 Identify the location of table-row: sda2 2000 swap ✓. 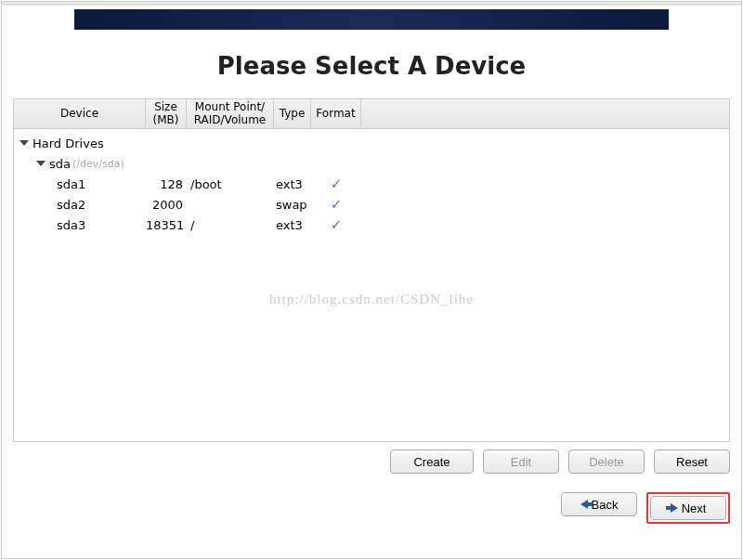
(372, 204).